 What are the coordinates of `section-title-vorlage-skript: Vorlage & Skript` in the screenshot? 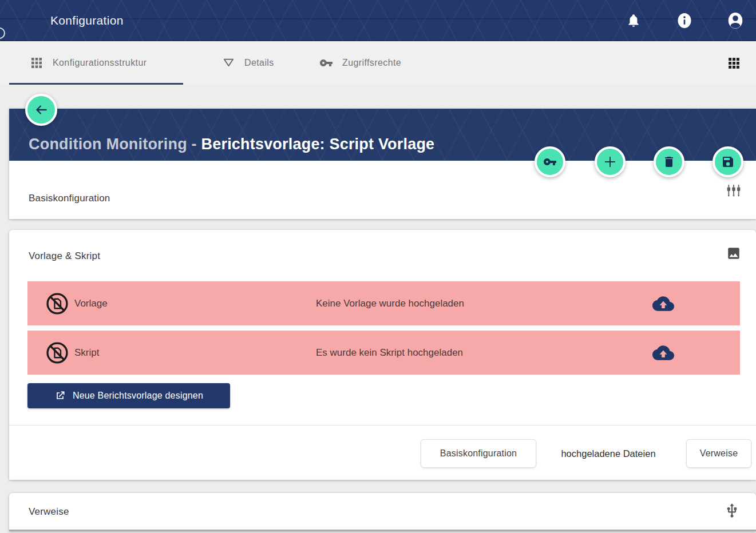 It's located at (64, 256).